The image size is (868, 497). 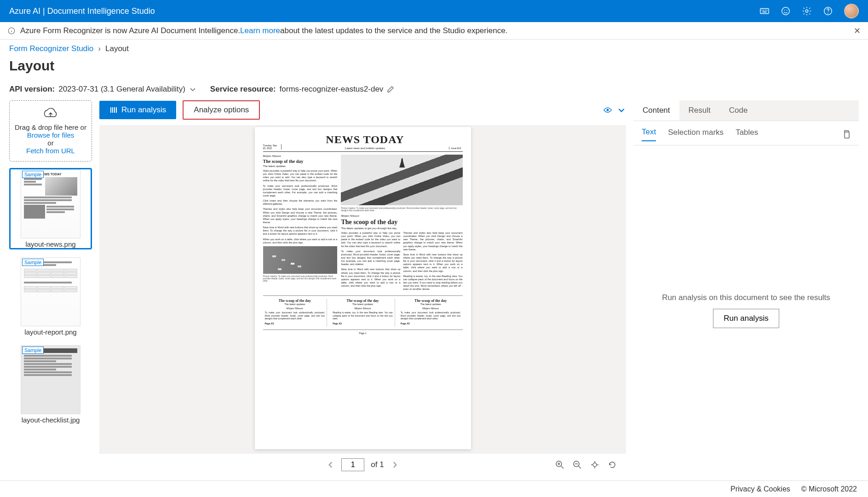 What do you see at coordinates (300, 156) in the screenshot?
I see `doc-author: Mirjam Nilsson` at bounding box center [300, 156].